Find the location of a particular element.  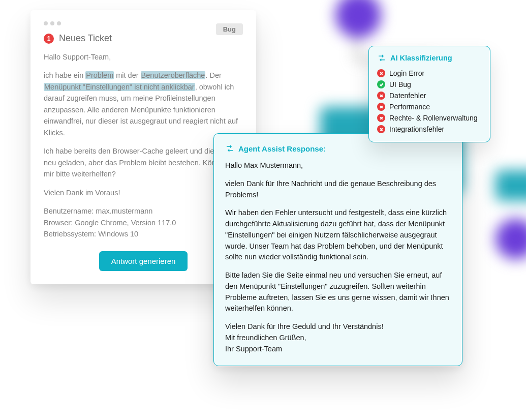

highlight: Benutzeroberfläche is located at coordinates (173, 75).